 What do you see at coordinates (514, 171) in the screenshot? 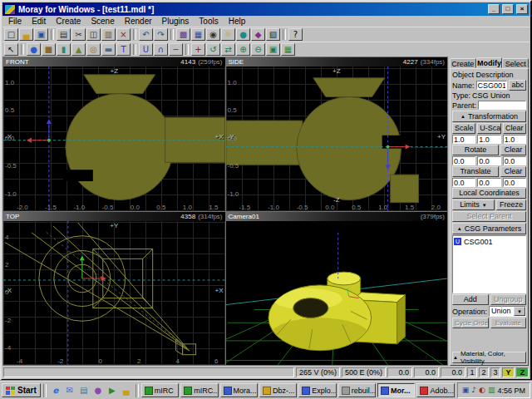
I see `clear-translate-button: Clear` at bounding box center [514, 171].